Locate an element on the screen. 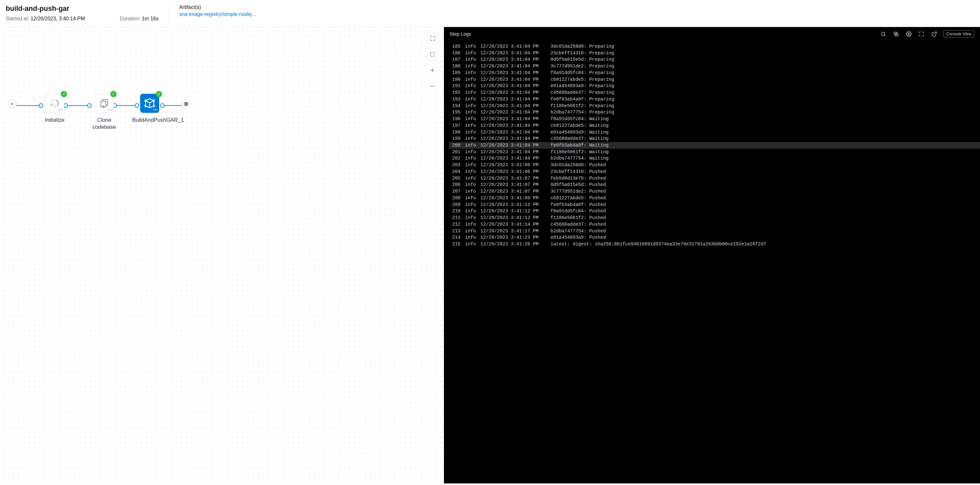 This screenshot has width=980, height=485. artifacts-link: sna-image-registry/simple-nodej... is located at coordinates (218, 14).